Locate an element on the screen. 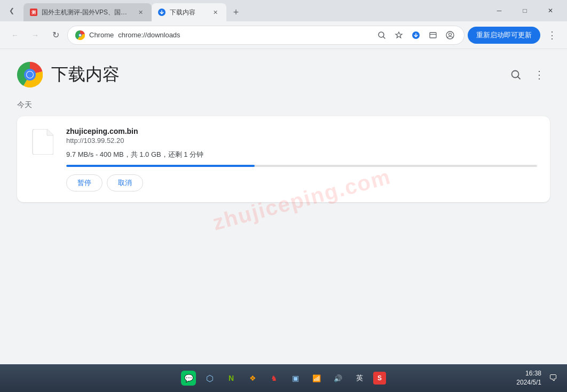 The image size is (567, 392). tab-list-chevron: ❮ is located at coordinates (12, 11).